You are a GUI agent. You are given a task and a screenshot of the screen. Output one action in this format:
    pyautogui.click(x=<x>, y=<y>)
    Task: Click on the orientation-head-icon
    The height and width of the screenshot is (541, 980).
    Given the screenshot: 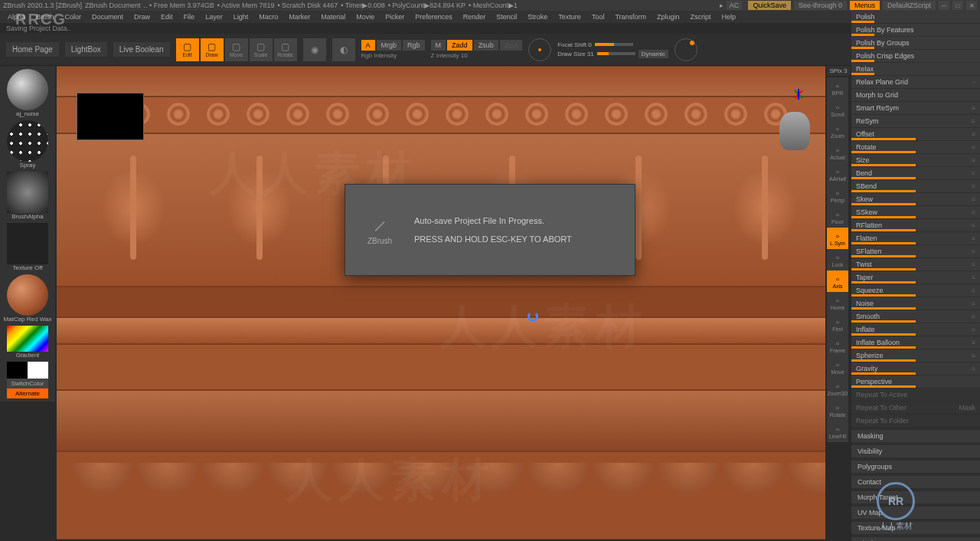 What is the action you would take?
    pyautogui.click(x=795, y=131)
    